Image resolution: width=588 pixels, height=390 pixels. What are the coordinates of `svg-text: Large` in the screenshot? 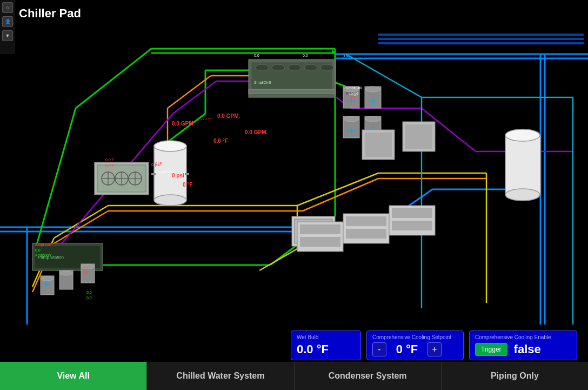 It's located at (353, 94).